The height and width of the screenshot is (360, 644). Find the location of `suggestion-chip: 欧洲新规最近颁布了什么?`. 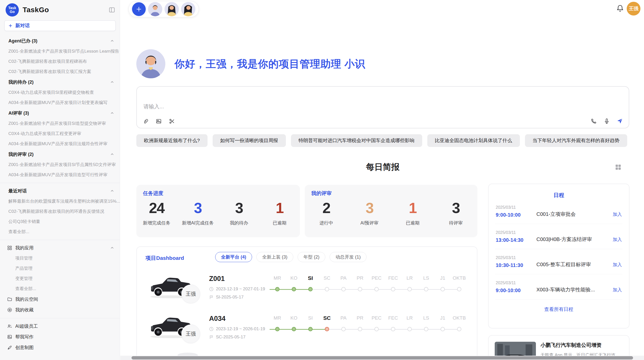

suggestion-chip: 欧洲新规最近颁布了什么? is located at coordinates (172, 141).